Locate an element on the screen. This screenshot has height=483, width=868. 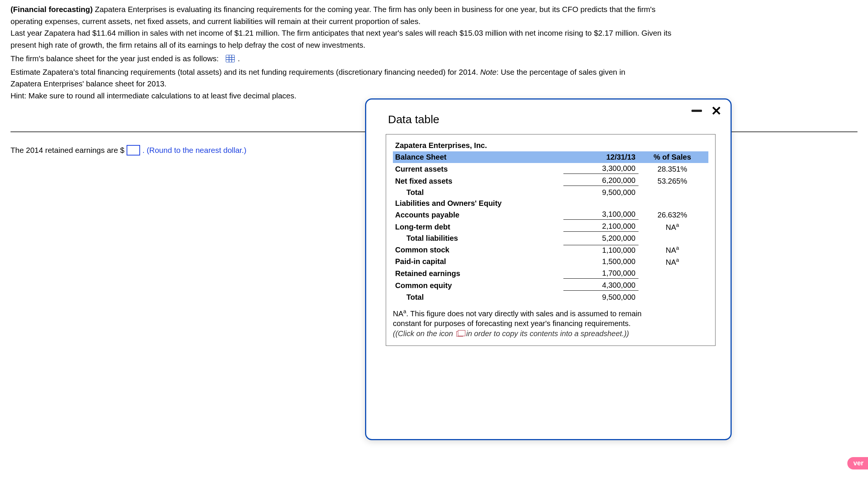
company-name: Zapatera Enterprises, Inc. is located at coordinates (551, 146).